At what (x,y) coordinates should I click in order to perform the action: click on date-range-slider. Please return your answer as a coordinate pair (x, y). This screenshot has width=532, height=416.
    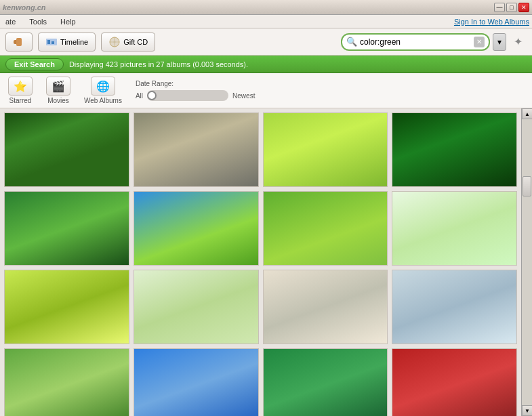
    Looking at the image, I should click on (188, 96).